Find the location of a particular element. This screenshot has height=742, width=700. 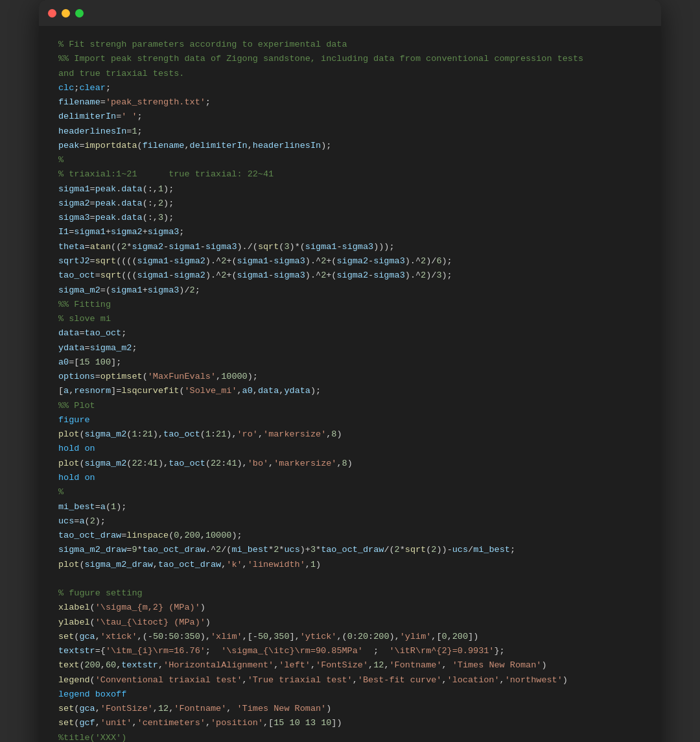

code-line is located at coordinates (350, 579).